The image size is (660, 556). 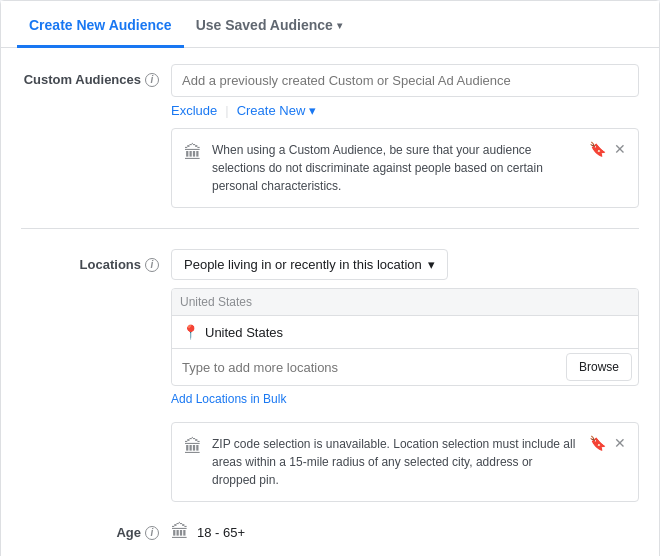 What do you see at coordinates (269, 24) in the screenshot?
I see `tab-use-saved: Use Saved Audience ▾` at bounding box center [269, 24].